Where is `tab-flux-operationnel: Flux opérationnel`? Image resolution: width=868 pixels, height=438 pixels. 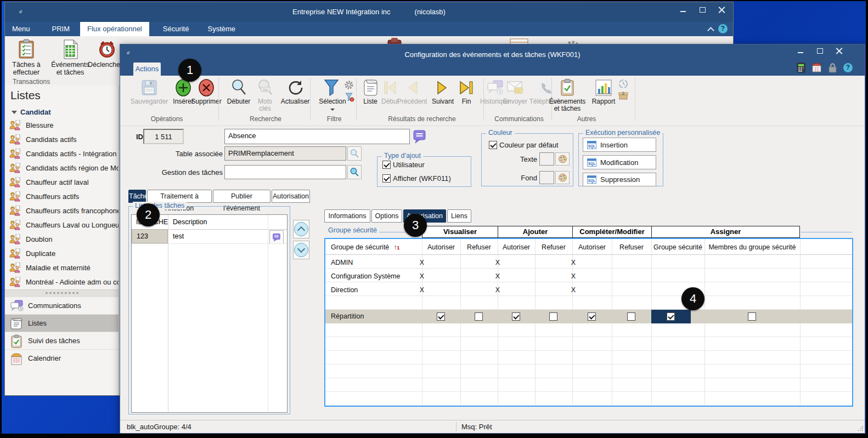
tab-flux-operationnel: Flux opérationnel is located at coordinates (115, 29).